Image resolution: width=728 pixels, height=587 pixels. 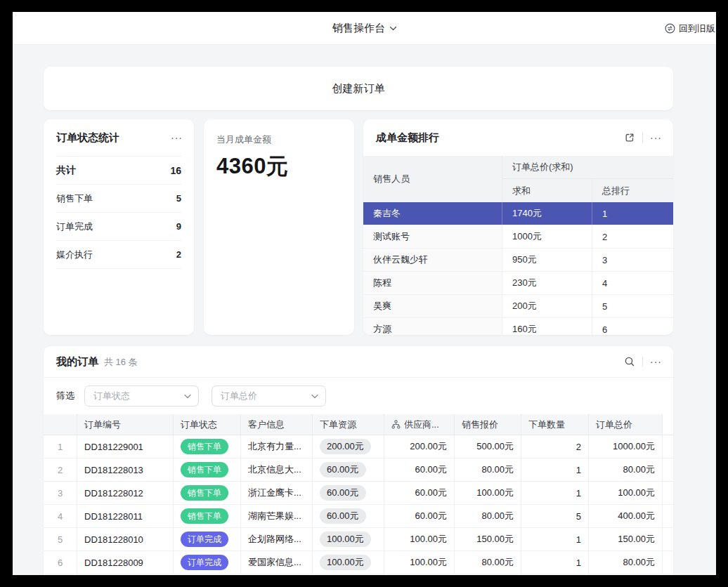 What do you see at coordinates (142, 396) in the screenshot?
I see `order-status-filter-select: 订单状态` at bounding box center [142, 396].